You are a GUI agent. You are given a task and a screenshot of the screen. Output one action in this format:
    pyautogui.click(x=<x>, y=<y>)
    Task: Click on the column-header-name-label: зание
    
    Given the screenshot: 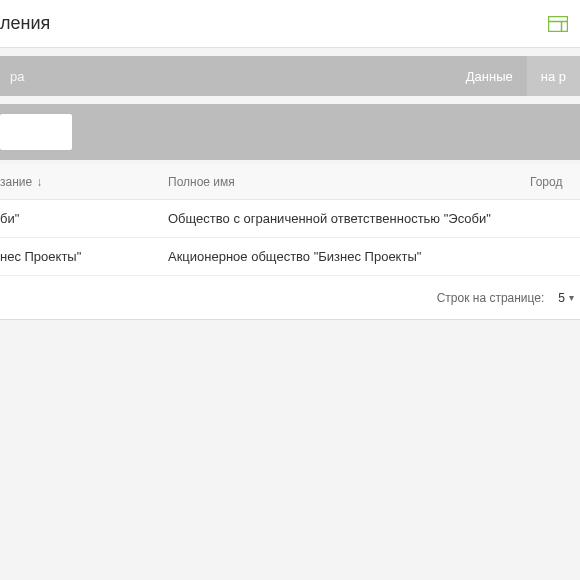 What is the action you would take?
    pyautogui.click(x=16, y=182)
    